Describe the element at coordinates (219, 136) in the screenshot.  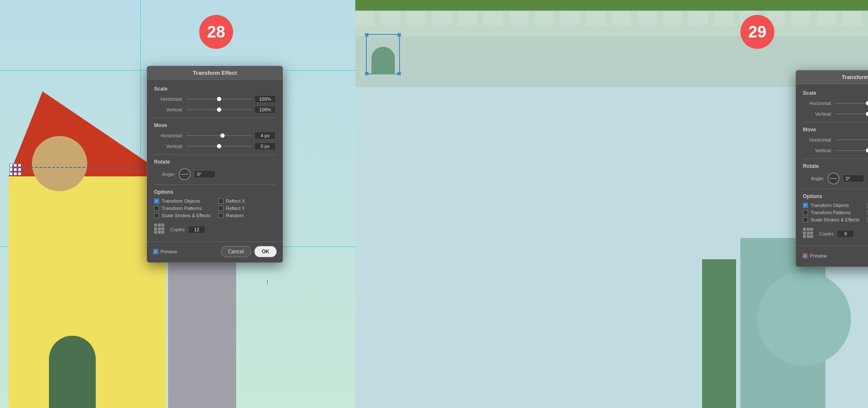
I see `left-move-h-slider` at that location.